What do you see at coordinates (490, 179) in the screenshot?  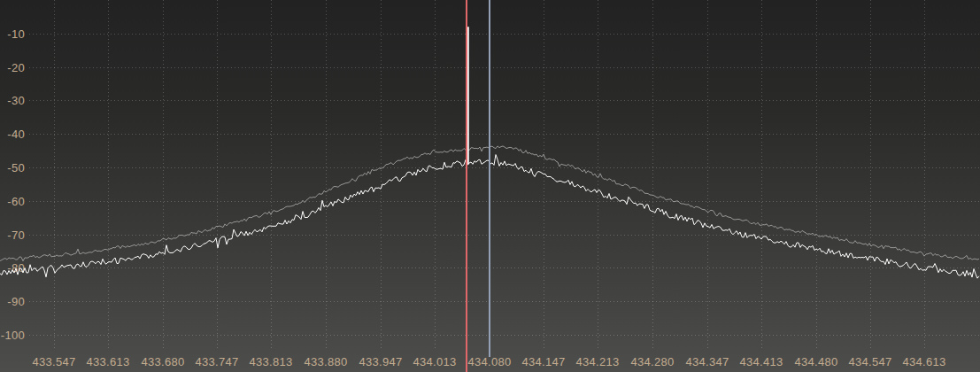 I see `frequency-marker-line` at bounding box center [490, 179].